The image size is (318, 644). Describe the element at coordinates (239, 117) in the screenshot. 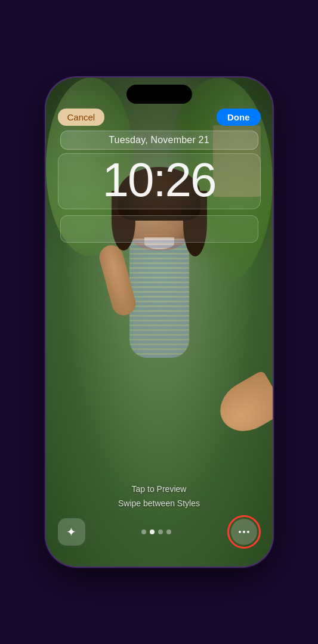

I see `done-button: Done` at that location.